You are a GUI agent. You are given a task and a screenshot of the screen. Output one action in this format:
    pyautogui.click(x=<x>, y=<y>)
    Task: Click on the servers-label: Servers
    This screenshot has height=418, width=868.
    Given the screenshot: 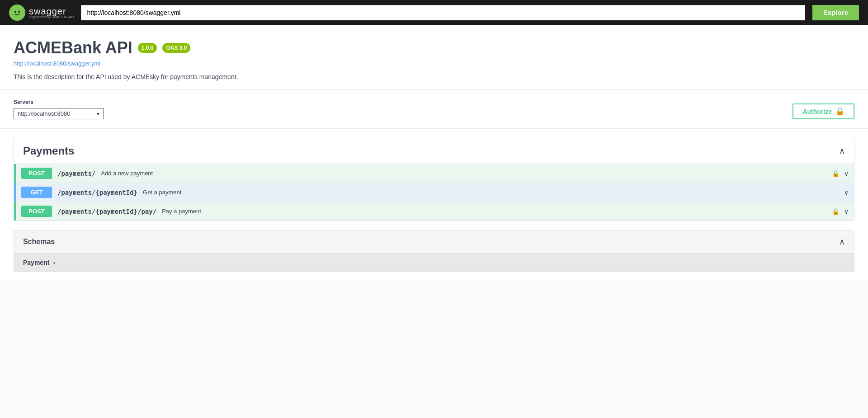 What is the action you would take?
    pyautogui.click(x=59, y=102)
    